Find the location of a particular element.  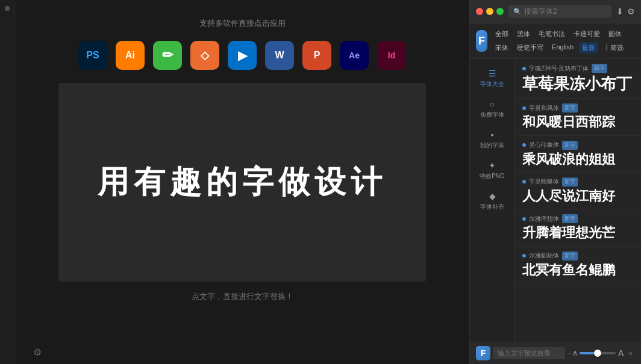

font-name-rise-dream: 尔雅理想体 is located at coordinates (544, 219).